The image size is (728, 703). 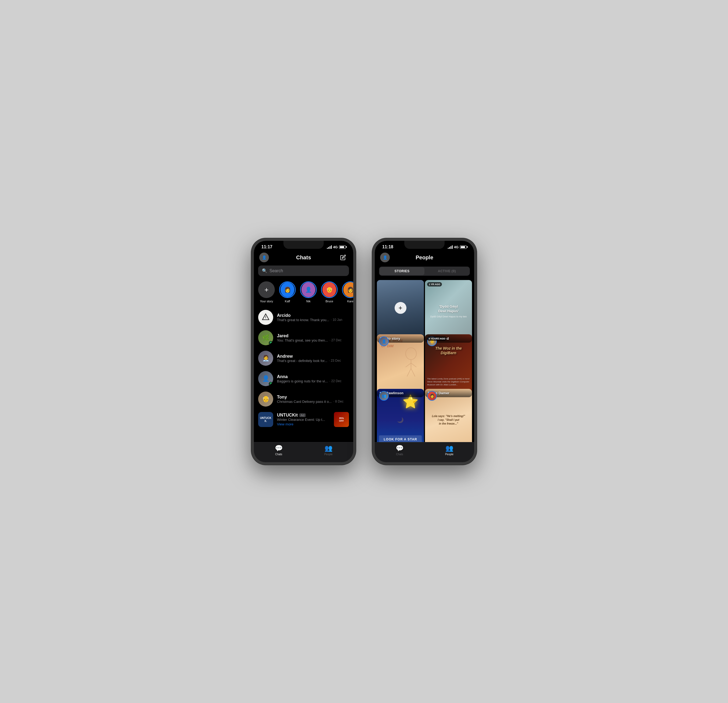 I want to click on bruce-time-badge: 4 YEARS AGO, so click(x=437, y=338).